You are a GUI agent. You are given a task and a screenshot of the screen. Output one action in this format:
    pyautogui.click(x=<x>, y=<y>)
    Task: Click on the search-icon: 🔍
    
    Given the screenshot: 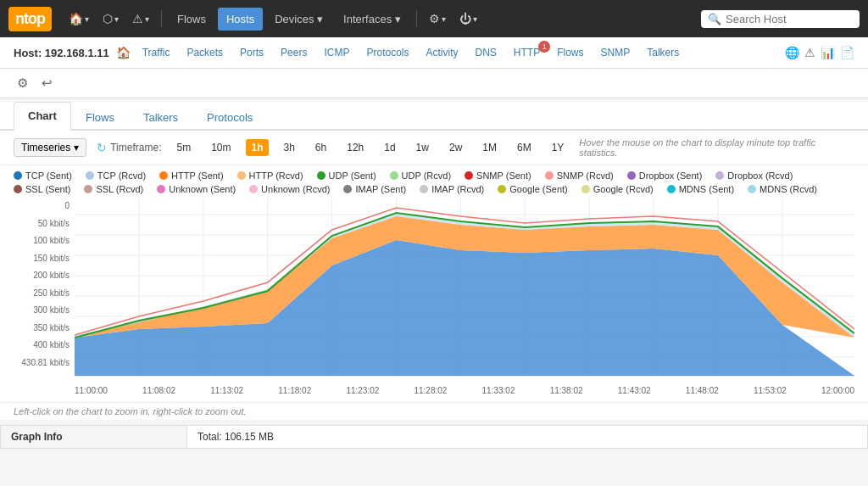 What is the action you would take?
    pyautogui.click(x=715, y=19)
    